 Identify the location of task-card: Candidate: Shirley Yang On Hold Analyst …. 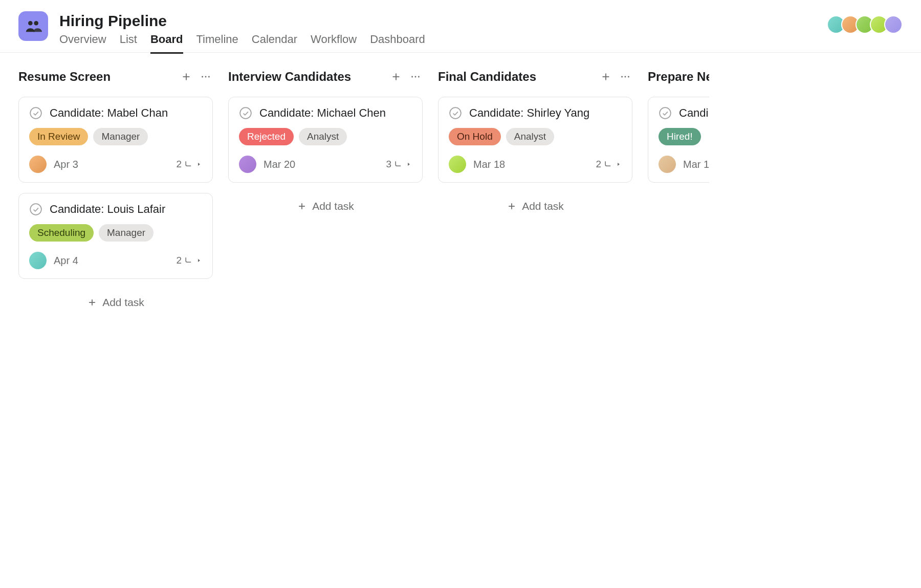
(535, 140).